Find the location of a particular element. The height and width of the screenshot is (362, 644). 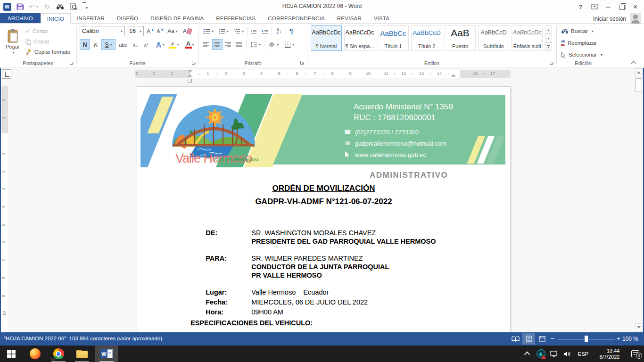

replace-button: abac Reemplazar is located at coordinates (579, 43).